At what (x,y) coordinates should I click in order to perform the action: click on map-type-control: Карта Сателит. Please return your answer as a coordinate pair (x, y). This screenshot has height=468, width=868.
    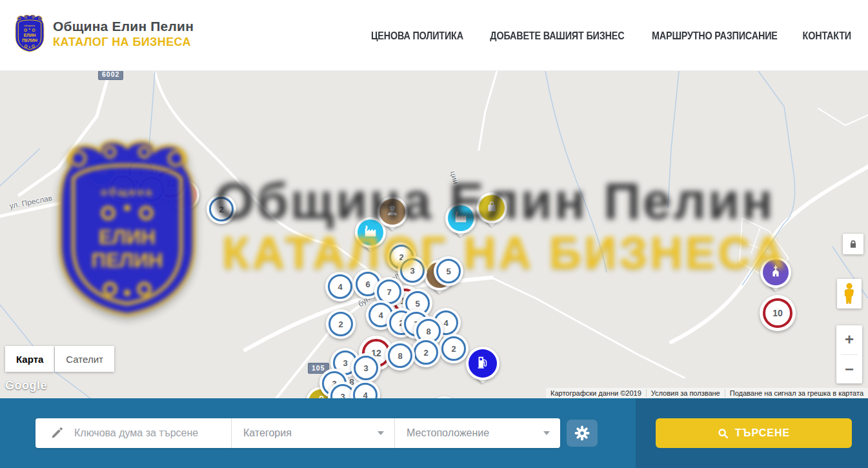
    Looking at the image, I should click on (59, 359).